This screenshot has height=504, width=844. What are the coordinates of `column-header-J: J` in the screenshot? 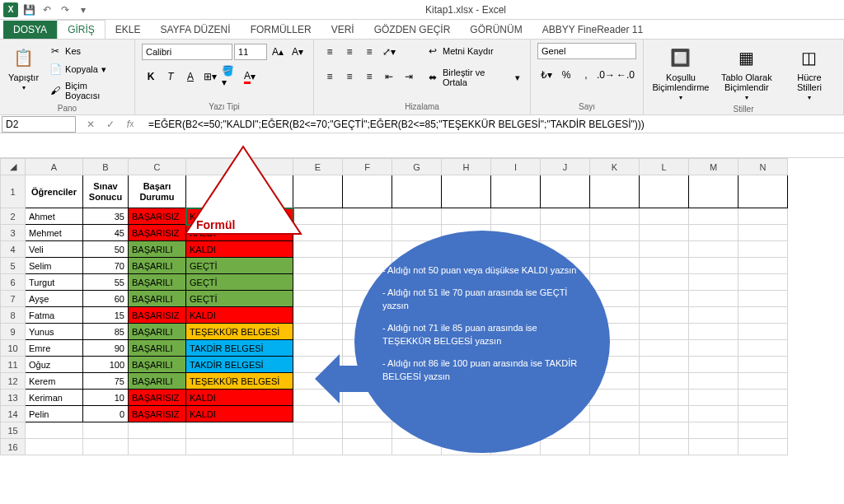 It's located at (565, 167).